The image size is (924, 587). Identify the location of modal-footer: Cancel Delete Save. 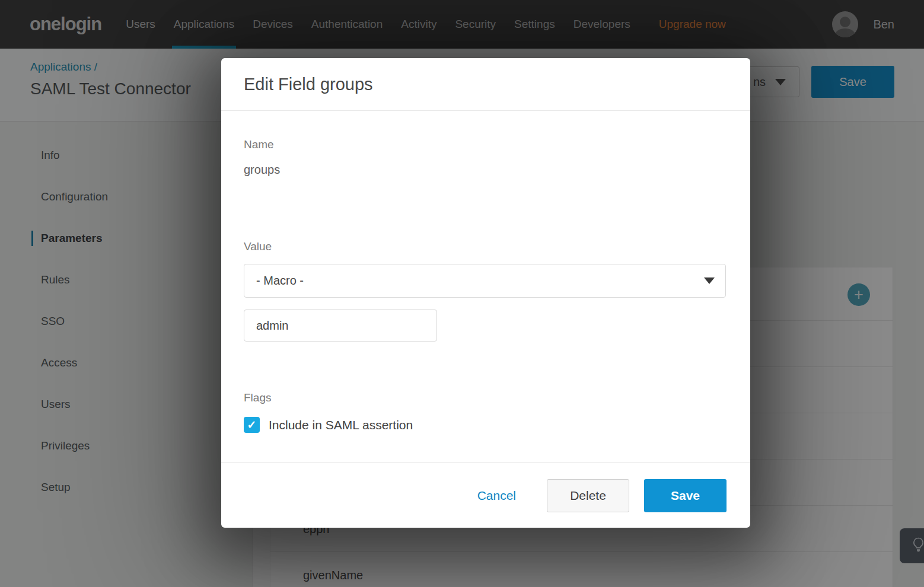
(486, 495).